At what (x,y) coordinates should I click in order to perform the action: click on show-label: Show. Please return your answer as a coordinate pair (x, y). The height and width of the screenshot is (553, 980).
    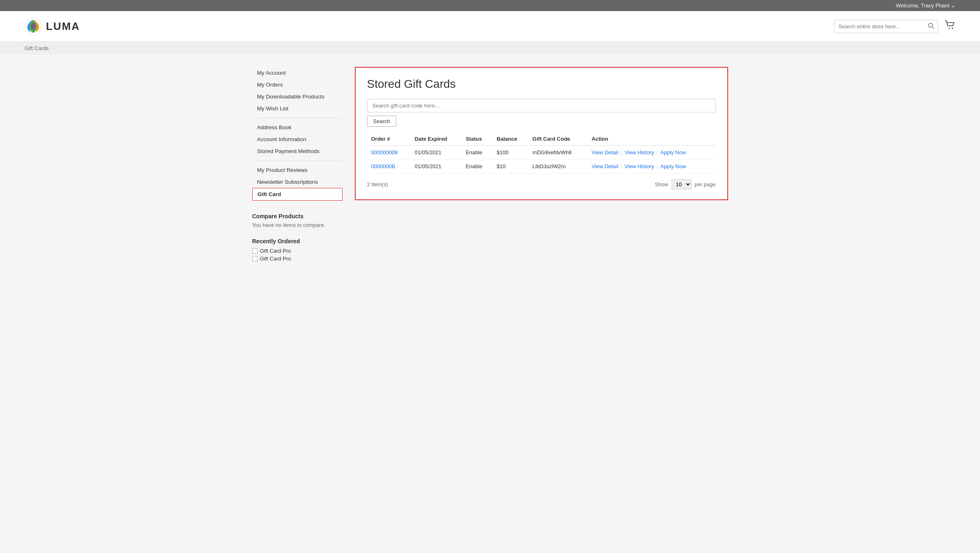
    Looking at the image, I should click on (661, 185).